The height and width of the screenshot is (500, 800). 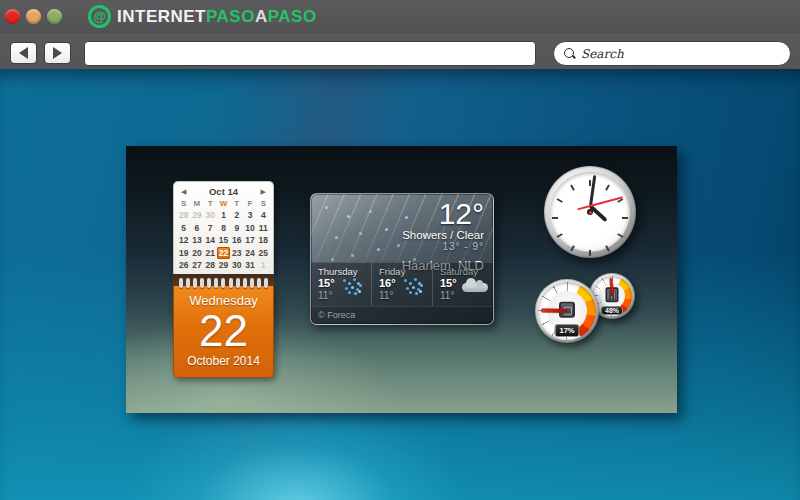 What do you see at coordinates (250, 240) in the screenshot?
I see `calendar-day: 17` at bounding box center [250, 240].